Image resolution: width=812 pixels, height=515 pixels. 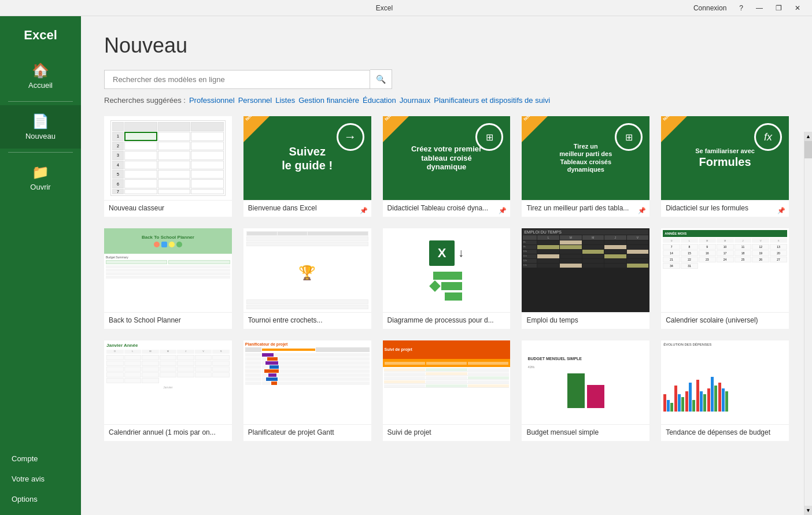 I want to click on label-nouveau-classeur: Nouveau classeur, so click(x=168, y=208).